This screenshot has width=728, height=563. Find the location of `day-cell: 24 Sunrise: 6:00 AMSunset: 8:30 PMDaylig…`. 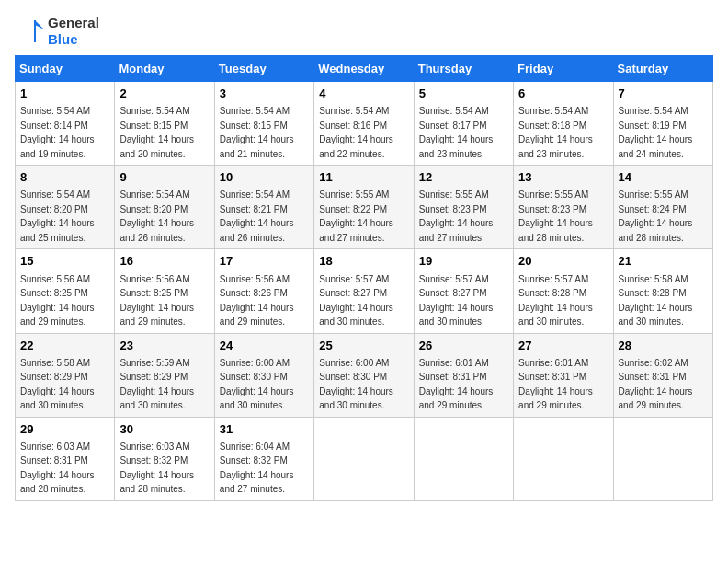

day-cell: 24 Sunrise: 6:00 AMSunset: 8:30 PMDaylig… is located at coordinates (264, 375).